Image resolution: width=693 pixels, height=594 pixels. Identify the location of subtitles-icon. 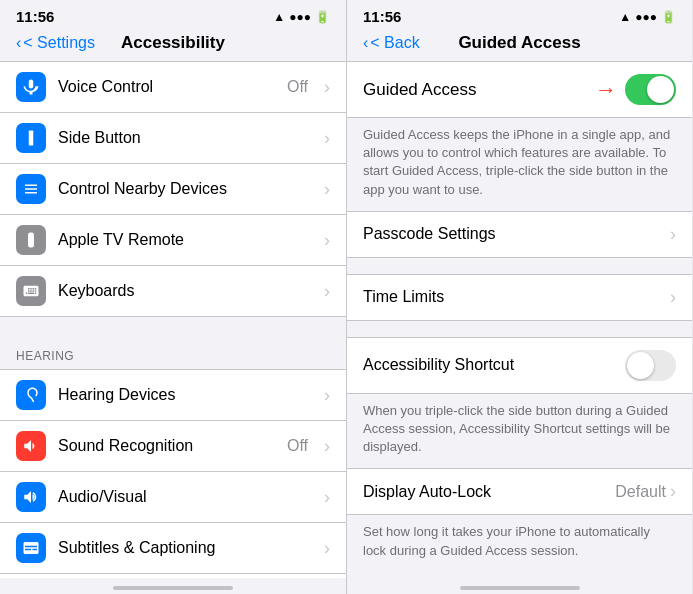
(31, 548).